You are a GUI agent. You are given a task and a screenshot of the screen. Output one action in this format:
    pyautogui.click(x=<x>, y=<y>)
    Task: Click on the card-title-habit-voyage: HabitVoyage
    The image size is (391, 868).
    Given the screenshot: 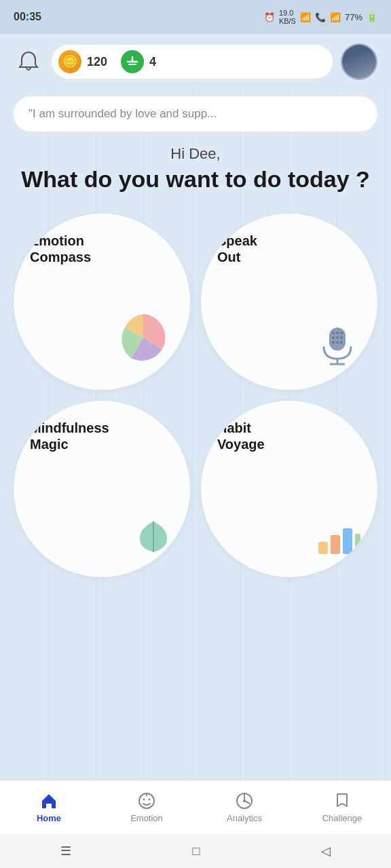 What is the action you would take?
    pyautogui.click(x=241, y=436)
    